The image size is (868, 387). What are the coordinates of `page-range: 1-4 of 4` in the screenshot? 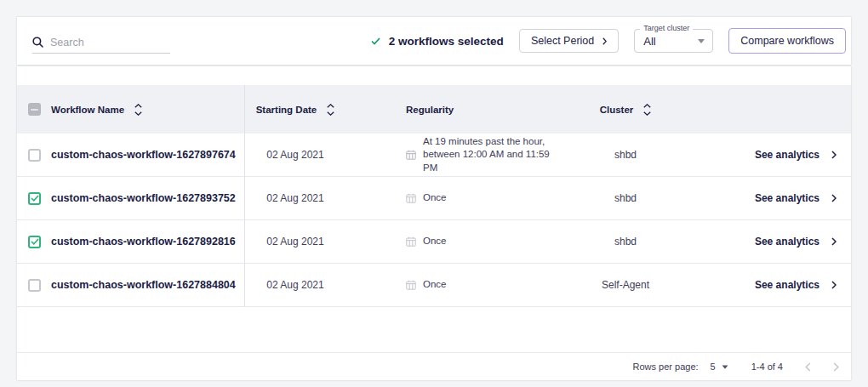 It's located at (768, 367).